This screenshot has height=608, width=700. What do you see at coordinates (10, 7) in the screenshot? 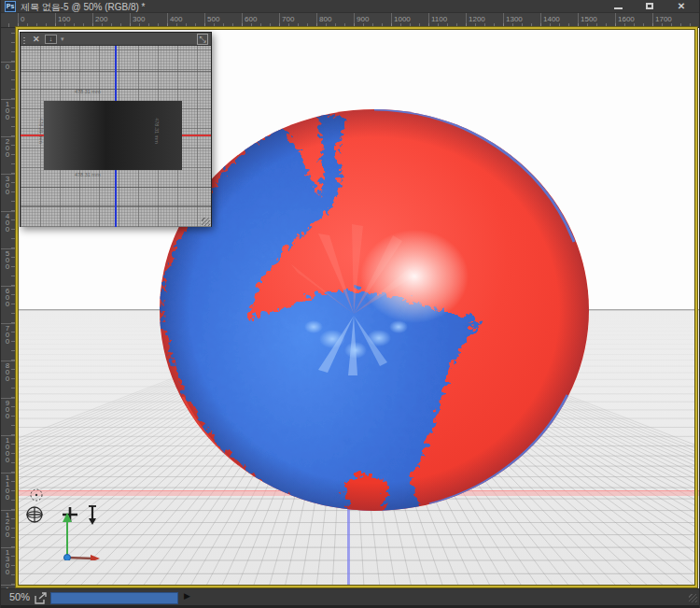
I see `photoshop-logo-icon: Ps` at bounding box center [10, 7].